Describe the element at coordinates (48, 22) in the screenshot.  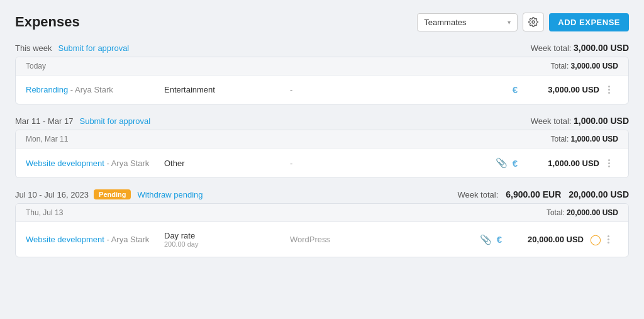
I see `page-title: Expenses` at that location.